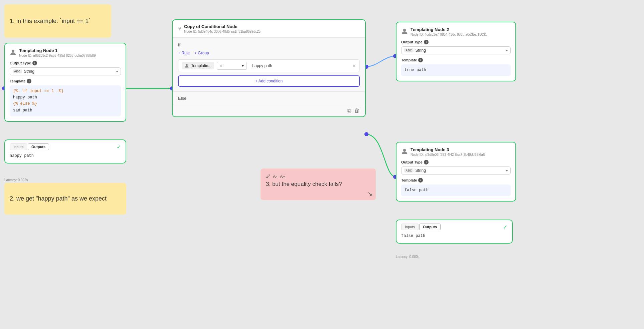  What do you see at coordinates (454, 232) in the screenshot?
I see `io-panel-2: Inputs Outputs ✓ false path` at bounding box center [454, 232].